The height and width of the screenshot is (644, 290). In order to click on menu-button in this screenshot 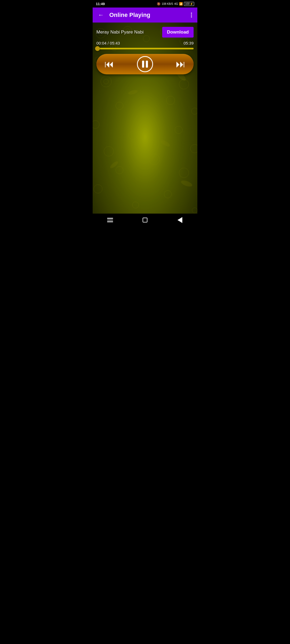, I will do `click(110, 220)`.